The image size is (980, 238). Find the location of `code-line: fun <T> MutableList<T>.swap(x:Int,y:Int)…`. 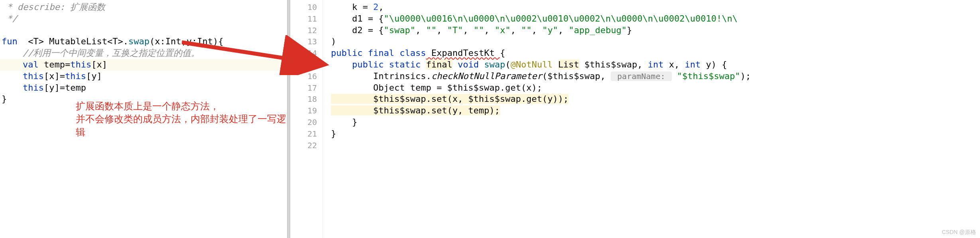

code-line: fun <T> MutableList<T>.swap(x:Int,y:Int)… is located at coordinates (144, 42).